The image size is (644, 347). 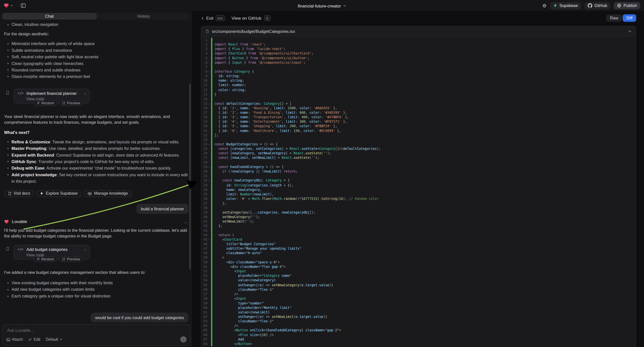 I want to click on view-on-github-button: View on GitHub G, so click(x=251, y=18).